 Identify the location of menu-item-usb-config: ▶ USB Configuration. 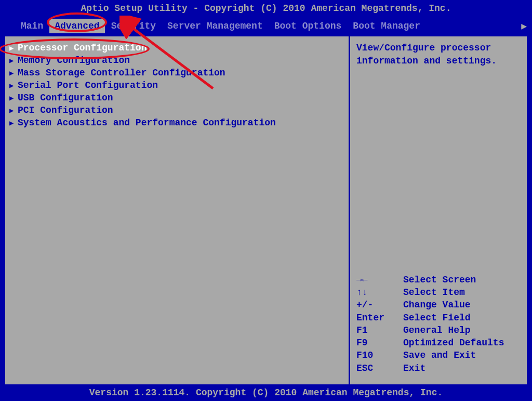
(177, 98).